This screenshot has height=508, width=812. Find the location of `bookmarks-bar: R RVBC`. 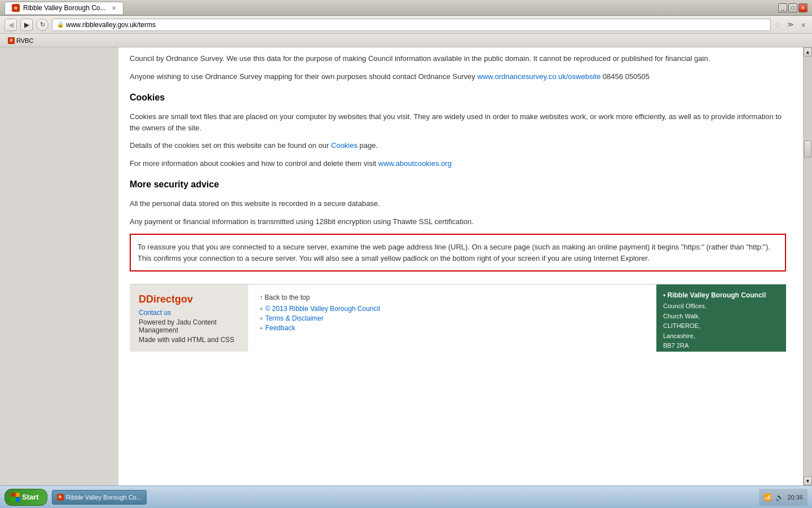

bookmarks-bar: R RVBC is located at coordinates (406, 41).